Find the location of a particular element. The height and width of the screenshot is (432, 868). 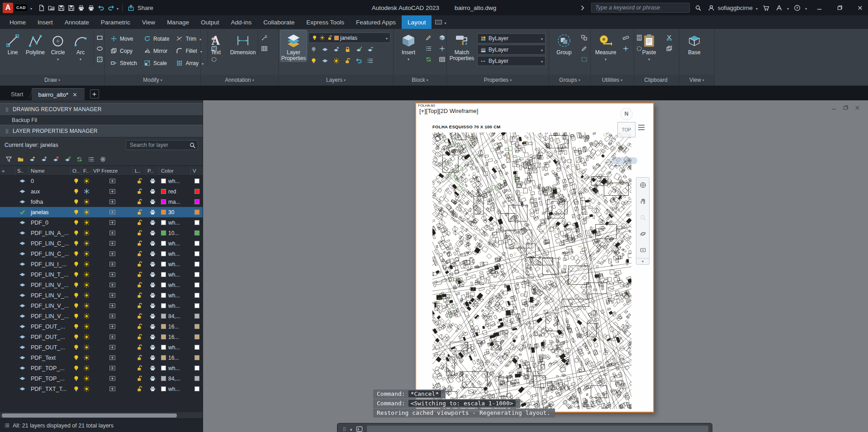

layer-name: PDF_LIN_I_... is located at coordinates (50, 264).